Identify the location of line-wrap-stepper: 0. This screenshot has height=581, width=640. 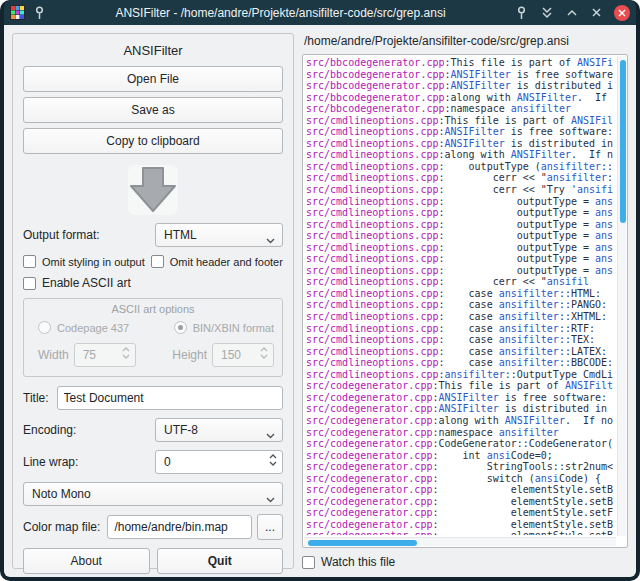
(219, 462).